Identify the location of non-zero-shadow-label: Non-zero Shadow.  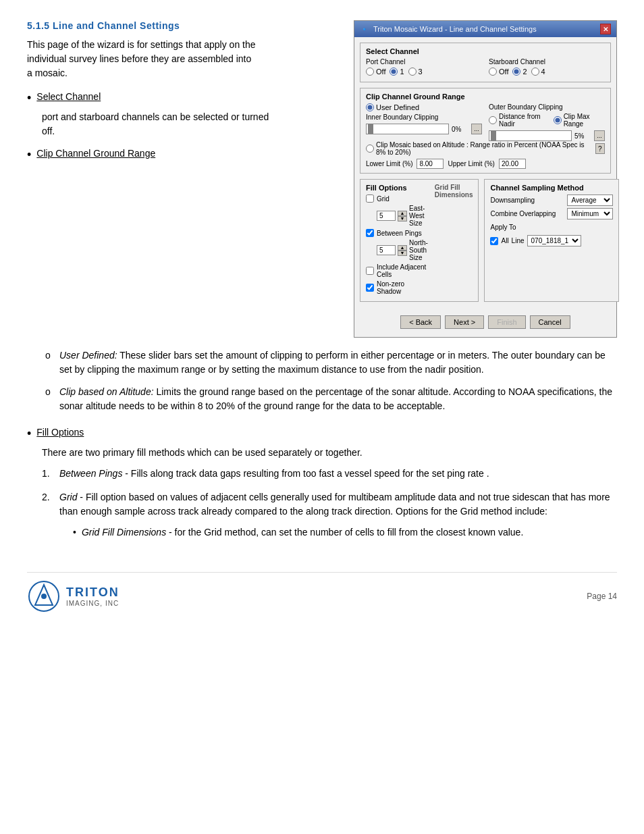
(402, 288).